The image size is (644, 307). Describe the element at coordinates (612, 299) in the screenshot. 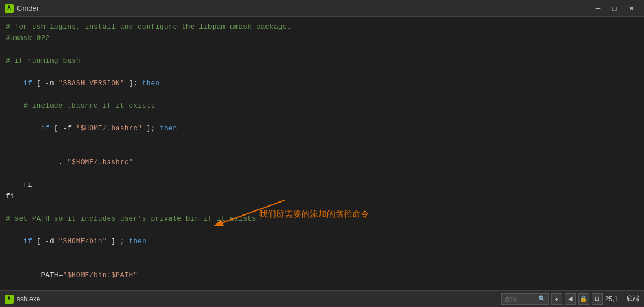

I see `status-position: 25,1` at that location.